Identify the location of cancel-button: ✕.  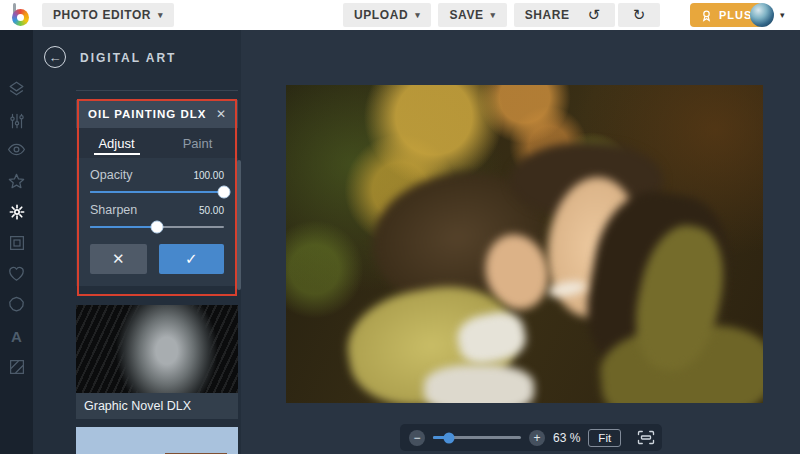
(118, 259).